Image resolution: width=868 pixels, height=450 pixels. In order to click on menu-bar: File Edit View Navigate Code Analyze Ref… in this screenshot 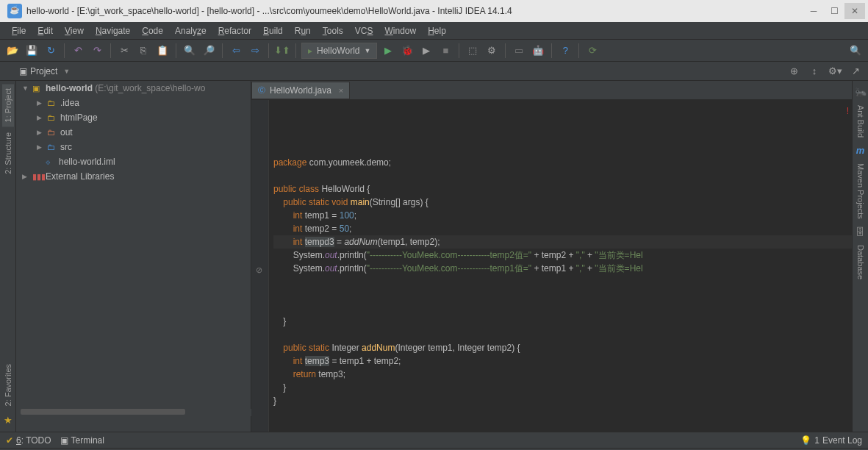, I will do `click(434, 31)`.